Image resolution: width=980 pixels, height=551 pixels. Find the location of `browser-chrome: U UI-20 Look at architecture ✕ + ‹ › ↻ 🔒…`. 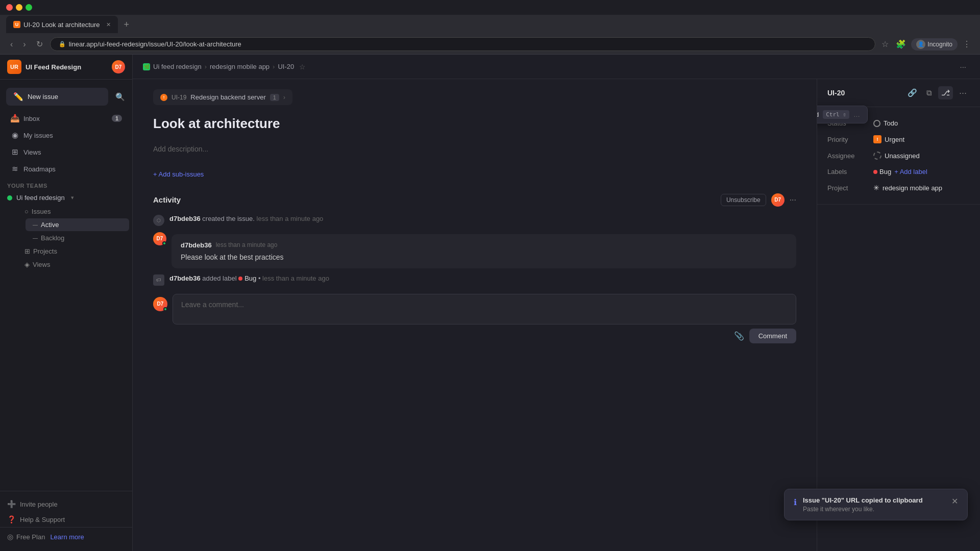

browser-chrome: U UI-20 Look at architecture ✕ + ‹ › ↻ 🔒… is located at coordinates (490, 28).